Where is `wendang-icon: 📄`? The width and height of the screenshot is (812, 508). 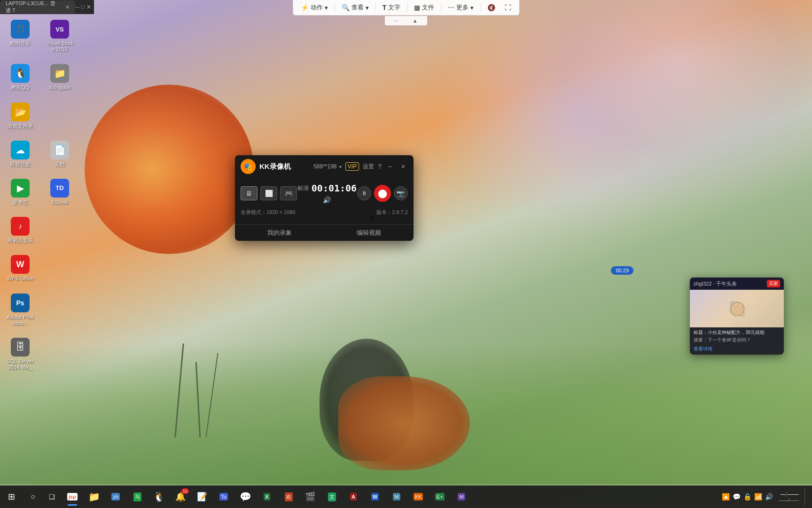
wendang-icon: 📄 is located at coordinates (60, 150).